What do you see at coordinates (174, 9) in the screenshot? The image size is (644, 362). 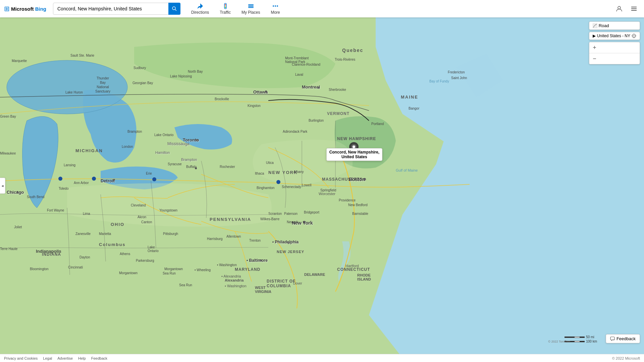 I see `search-button` at bounding box center [174, 9].